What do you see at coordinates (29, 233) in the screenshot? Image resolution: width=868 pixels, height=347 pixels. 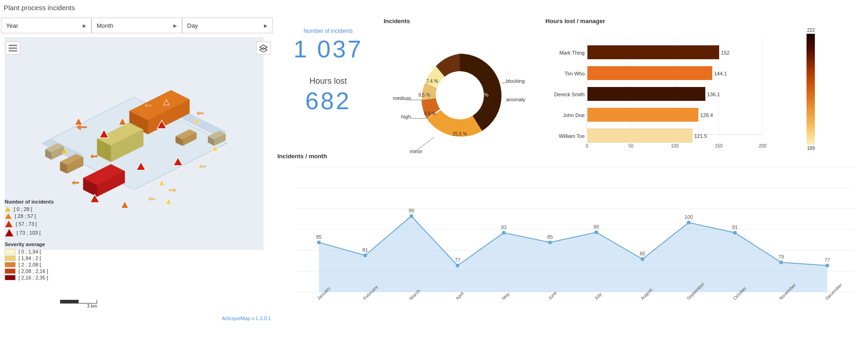 I see `legend-item-4: [ 73 ; 103 [` at bounding box center [29, 233].